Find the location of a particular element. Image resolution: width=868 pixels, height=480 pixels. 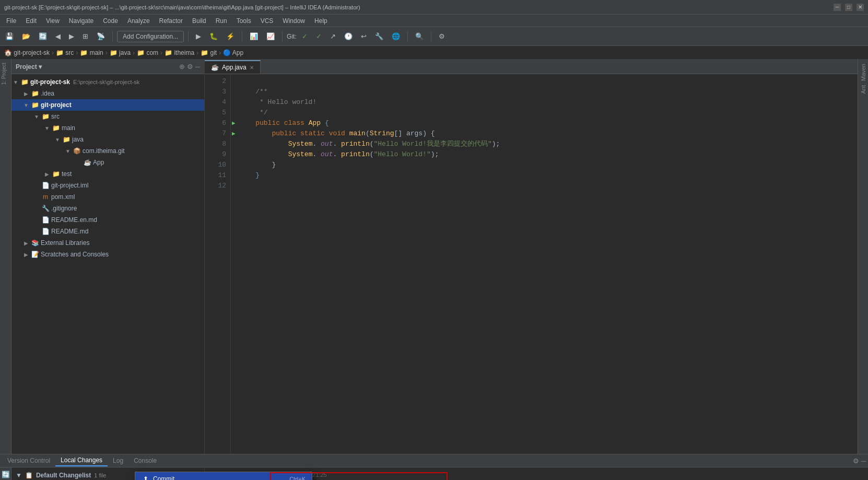

run-config-button: ⚡ is located at coordinates (230, 37).